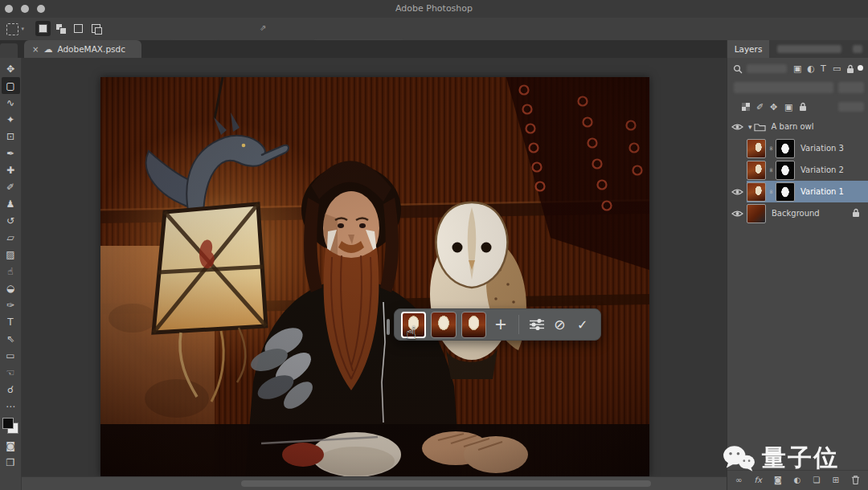  What do you see at coordinates (797, 69) in the screenshot?
I see `filter-image-icon: ▣` at bounding box center [797, 69].